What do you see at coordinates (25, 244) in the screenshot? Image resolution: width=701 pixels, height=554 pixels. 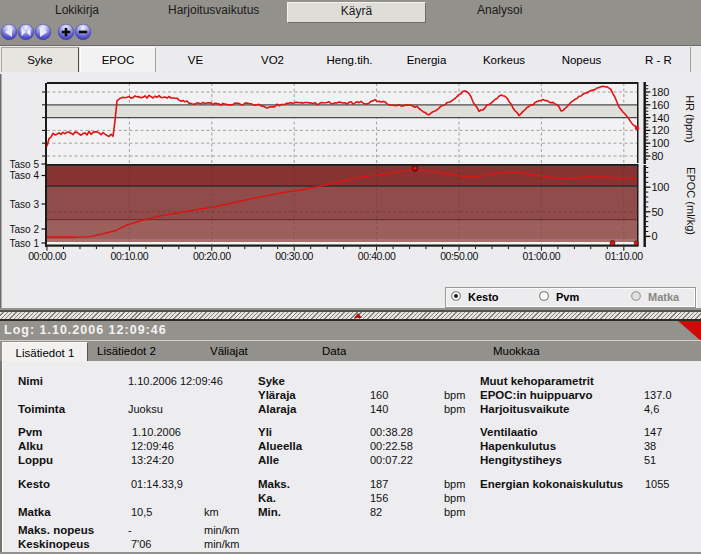 I see `svg-text: Taso 1` at bounding box center [25, 244].